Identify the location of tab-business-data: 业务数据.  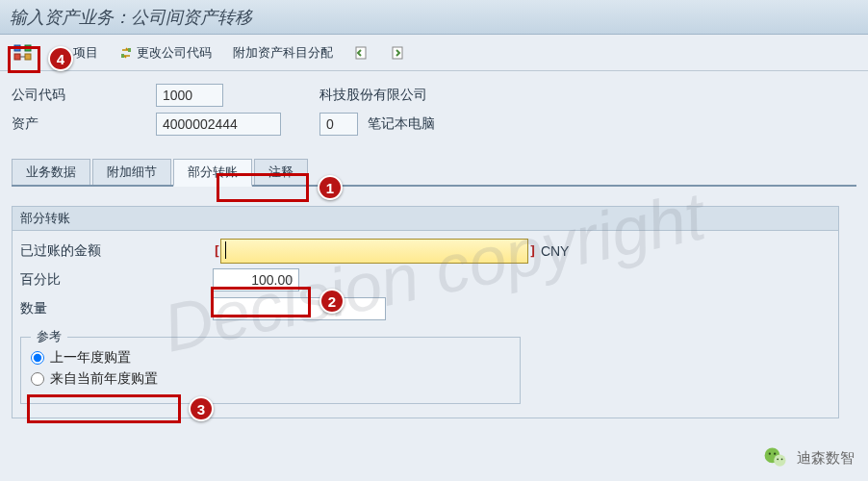
(51, 171).